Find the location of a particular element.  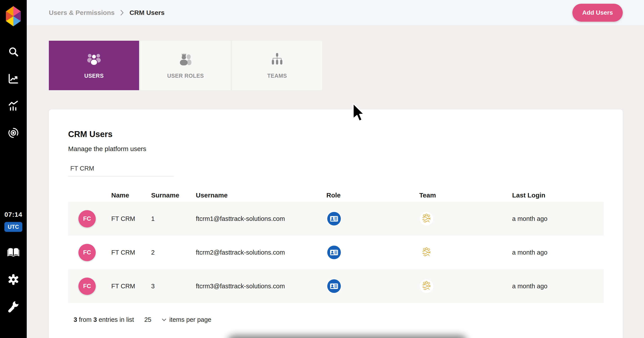

cell-surname: 3 is located at coordinates (174, 286).